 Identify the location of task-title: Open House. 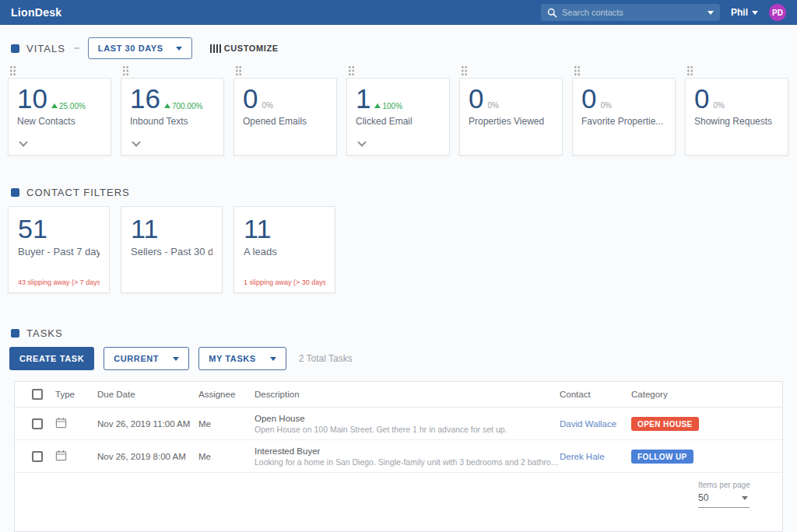
(407, 418).